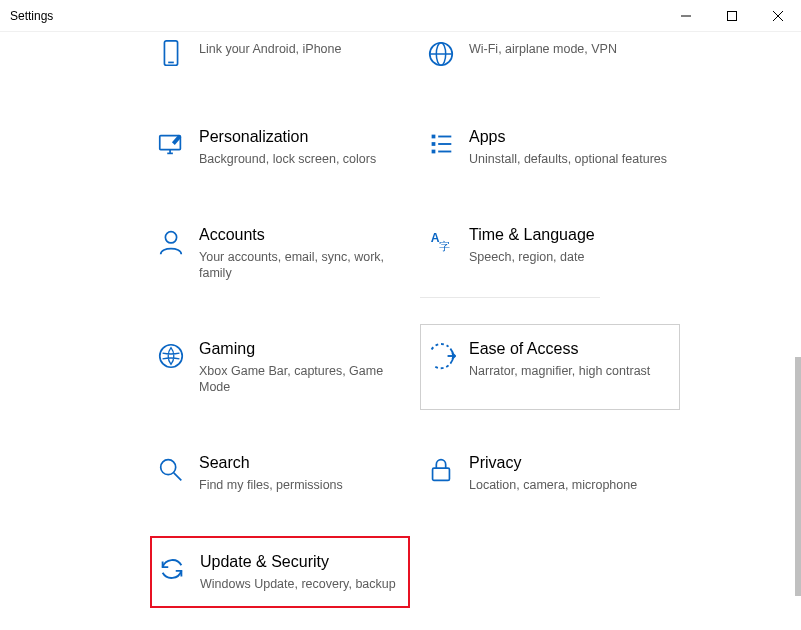 The image size is (801, 630). I want to click on category-title: Gaming, so click(299, 349).